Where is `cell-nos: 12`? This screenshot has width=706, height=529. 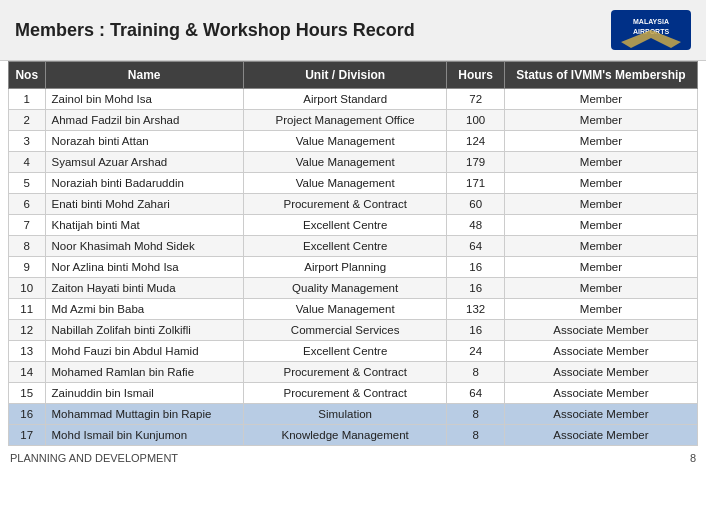 cell-nos: 12 is located at coordinates (28, 330).